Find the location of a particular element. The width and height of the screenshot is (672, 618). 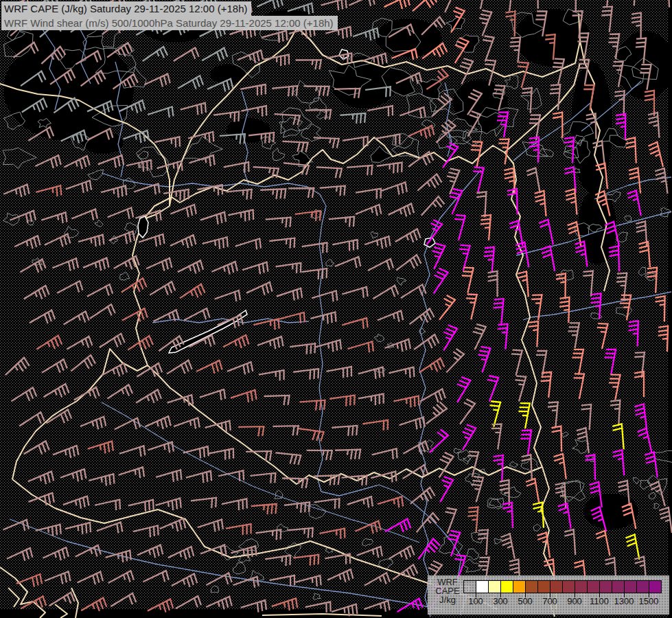

legend-colorbar is located at coordinates (563, 586).